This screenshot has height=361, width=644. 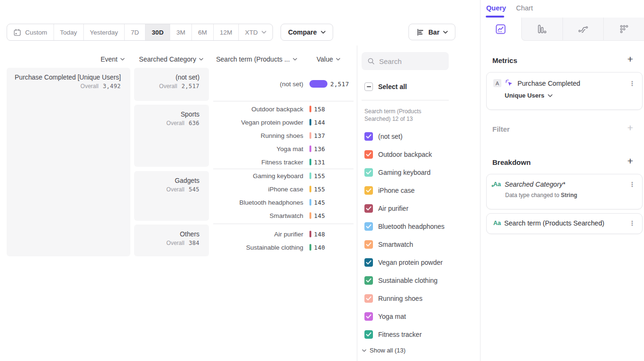 I want to click on column-header-event-label: Event, so click(x=109, y=59).